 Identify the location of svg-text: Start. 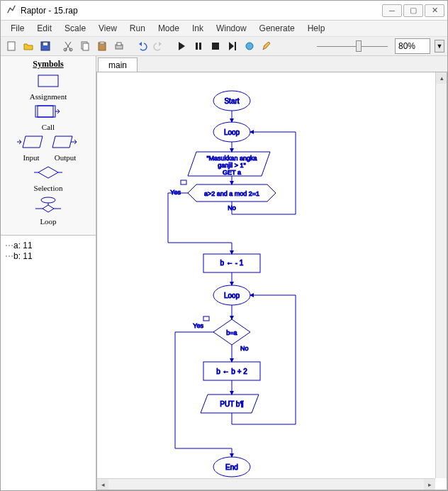
(231, 101).